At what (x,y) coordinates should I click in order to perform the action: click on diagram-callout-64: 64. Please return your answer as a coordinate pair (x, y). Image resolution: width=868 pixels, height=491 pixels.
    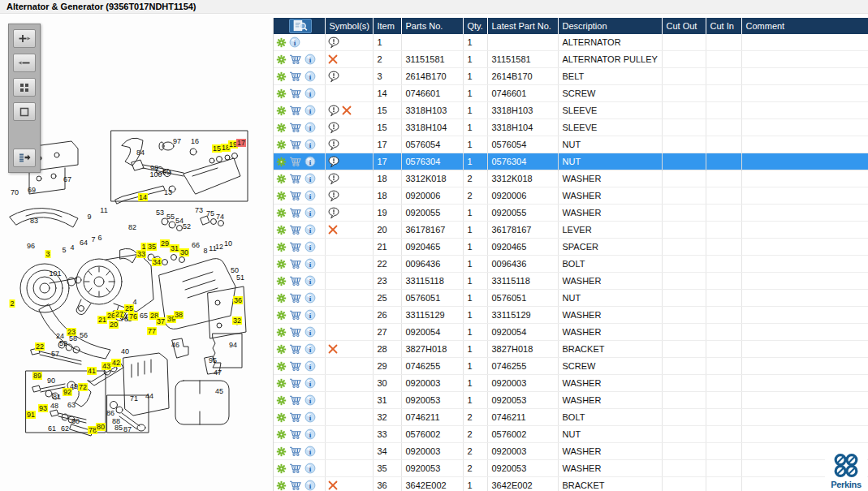
    Looking at the image, I should click on (84, 243).